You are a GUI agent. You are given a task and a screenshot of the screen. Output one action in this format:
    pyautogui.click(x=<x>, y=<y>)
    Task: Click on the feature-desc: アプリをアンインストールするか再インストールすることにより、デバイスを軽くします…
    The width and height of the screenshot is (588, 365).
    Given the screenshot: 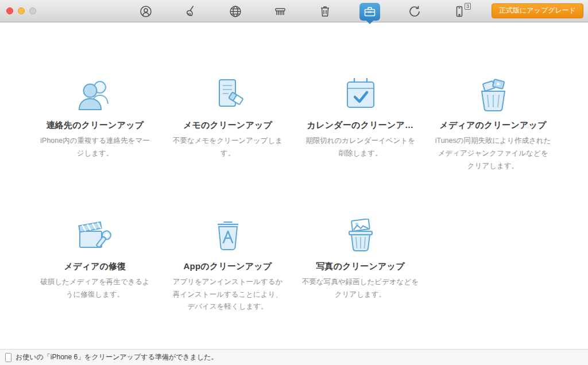 What is the action you would take?
    pyautogui.click(x=227, y=295)
    